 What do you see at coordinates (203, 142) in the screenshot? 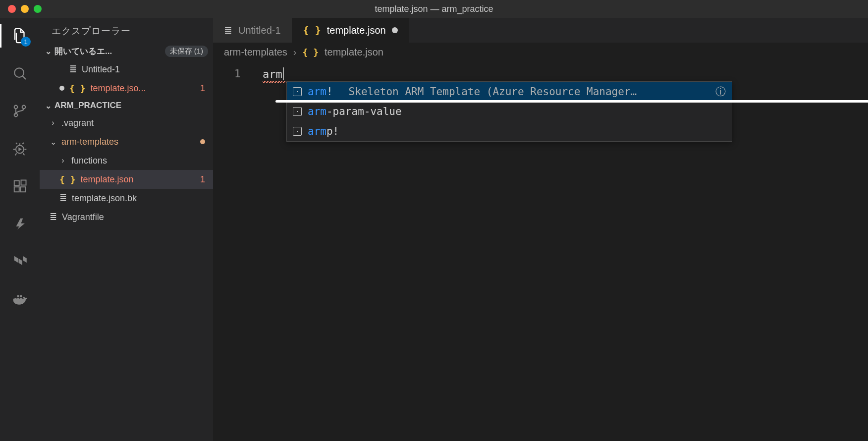
I see `modified-indicator-icon` at bounding box center [203, 142].